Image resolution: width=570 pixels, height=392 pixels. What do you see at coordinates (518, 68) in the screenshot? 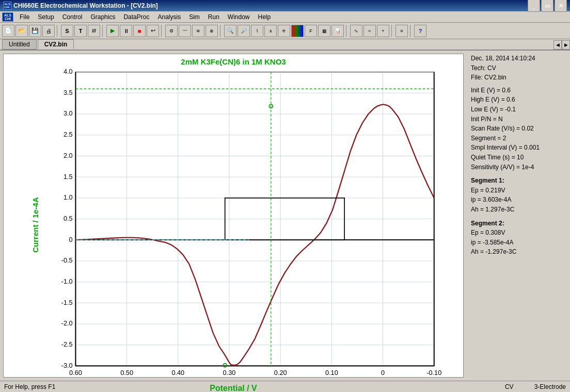
I see `tech-text: Tech: CV` at bounding box center [518, 68].